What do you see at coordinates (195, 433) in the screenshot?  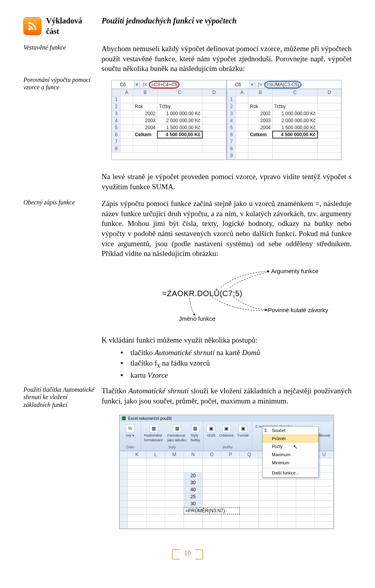 I see `cell-styles-button: ▦Styly buňky` at bounding box center [195, 433].